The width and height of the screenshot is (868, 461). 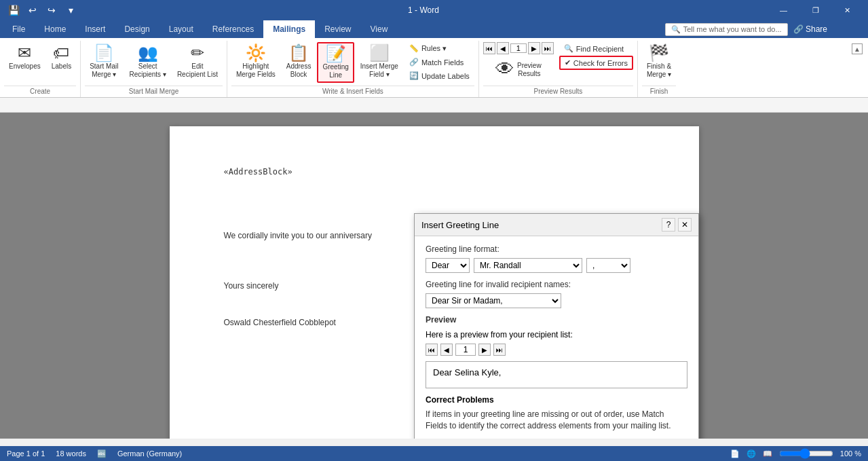 What do you see at coordinates (528, 265) in the screenshot?
I see `name-format-select: Mr. Randall Joshua Mr. Josh Randall Jr. …` at bounding box center [528, 265].